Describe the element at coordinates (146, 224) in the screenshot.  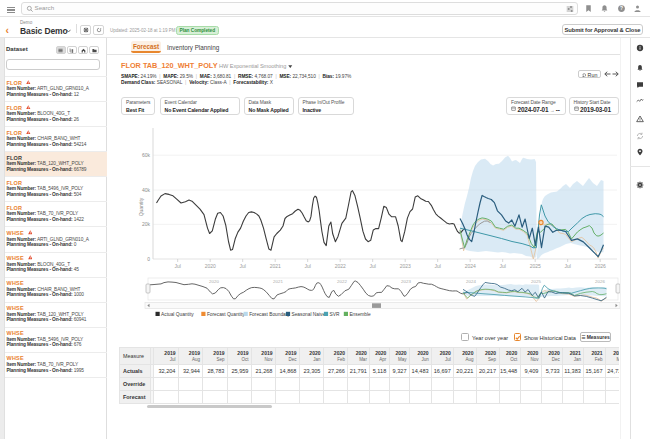
I see `svg-text: 20k` at that location.